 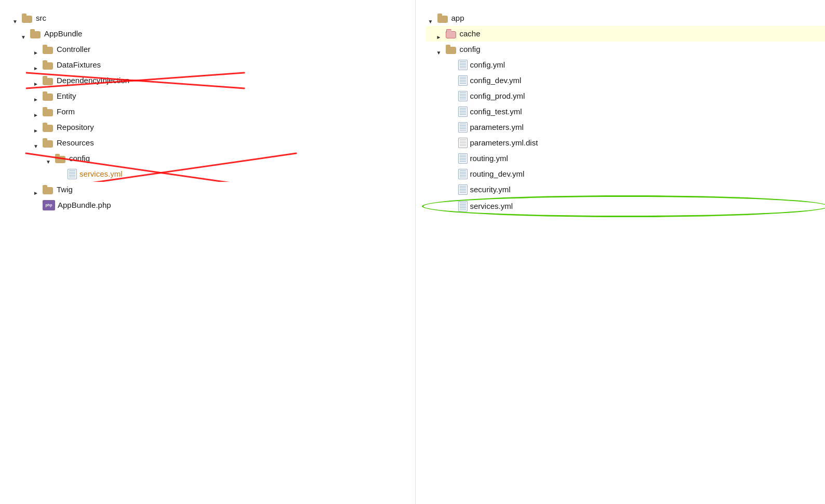 I want to click on arrow-cache, so click(x=440, y=34).